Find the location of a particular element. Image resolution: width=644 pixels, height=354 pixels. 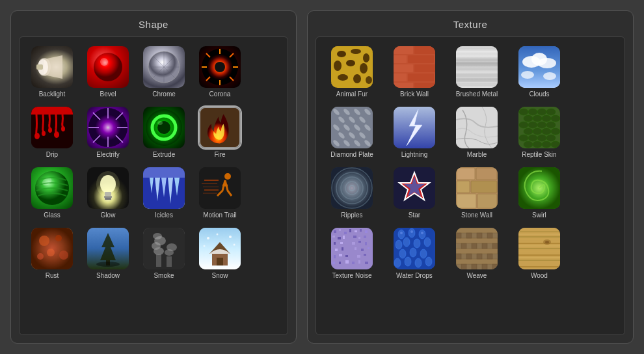

icicles-icon is located at coordinates (164, 188).